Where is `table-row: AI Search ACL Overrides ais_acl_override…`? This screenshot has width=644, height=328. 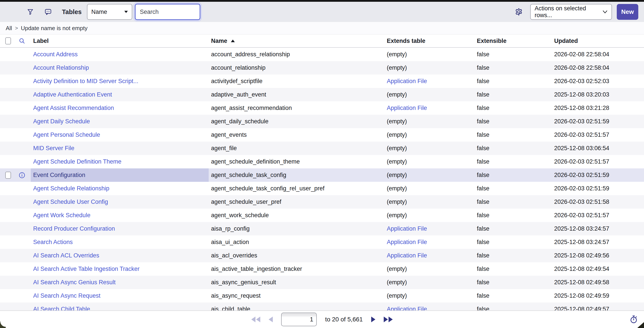 table-row: AI Search ACL Overrides ais_acl_override… is located at coordinates (322, 256).